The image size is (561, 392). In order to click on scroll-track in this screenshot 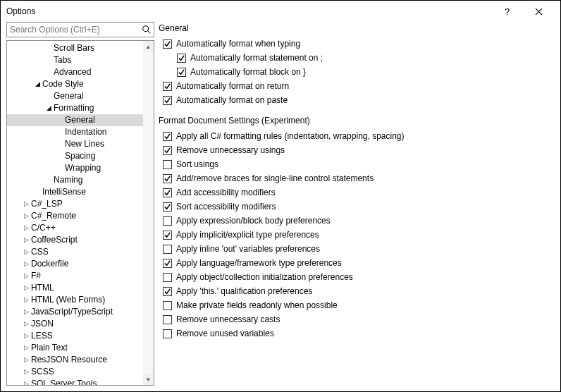, I will do `click(148, 213)`.